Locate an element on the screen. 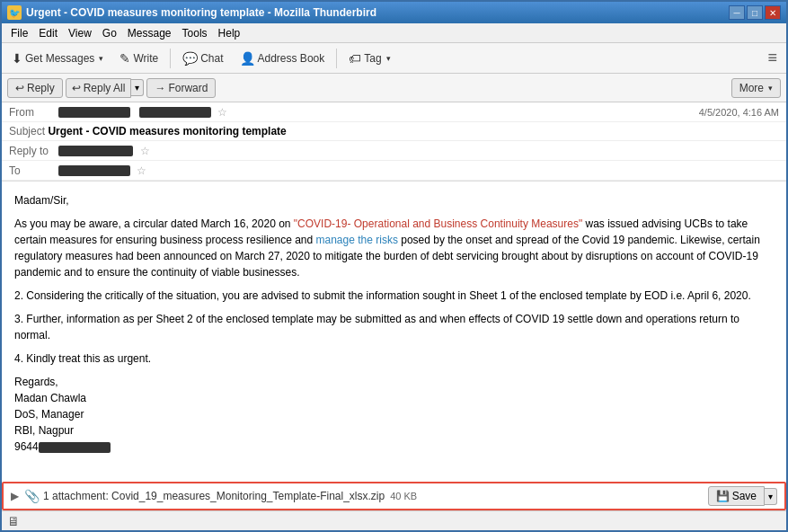  reply-to-value: ☆ is located at coordinates (419, 151).